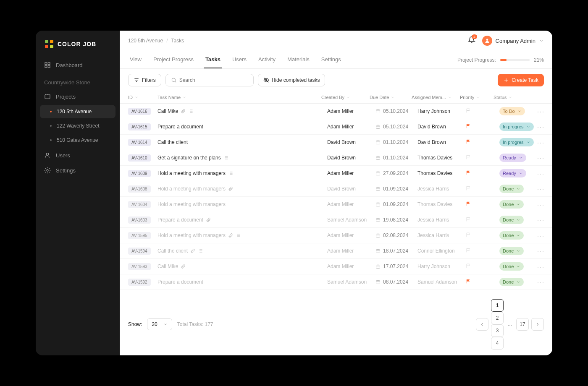 The image size is (588, 386). Describe the element at coordinates (512, 111) in the screenshot. I see `status-badge: To Do` at that location.